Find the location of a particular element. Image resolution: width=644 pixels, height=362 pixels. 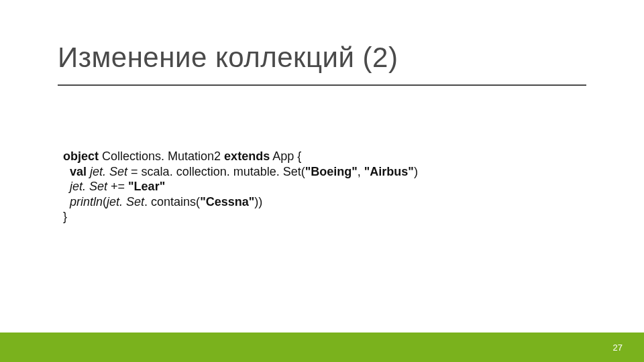

code-line-1: object Collections. Mutation2 extends Ap… is located at coordinates (182, 156).